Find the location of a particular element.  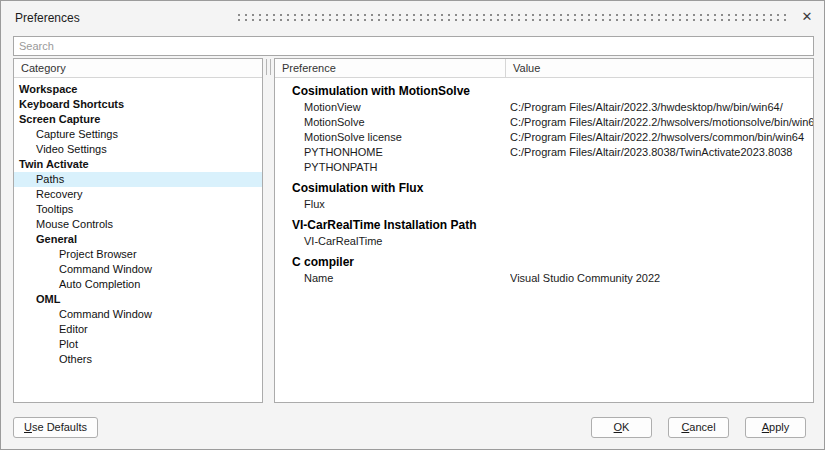

category-item: Others is located at coordinates (138, 360).